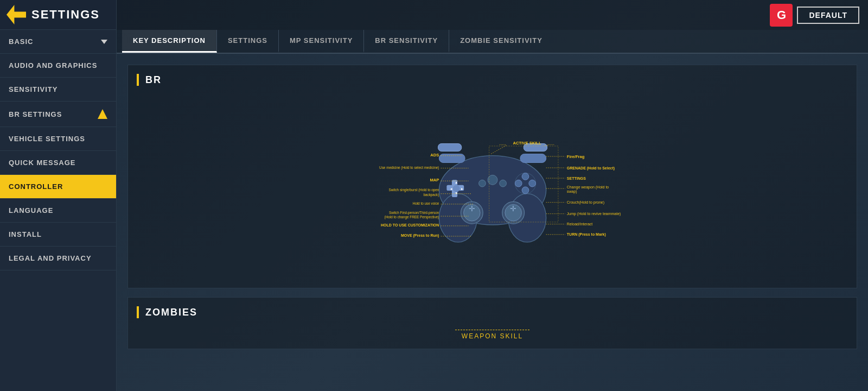 The image size is (868, 391). What do you see at coordinates (425, 203) in the screenshot?
I see `svg-text: Hold to use voice` at bounding box center [425, 203].